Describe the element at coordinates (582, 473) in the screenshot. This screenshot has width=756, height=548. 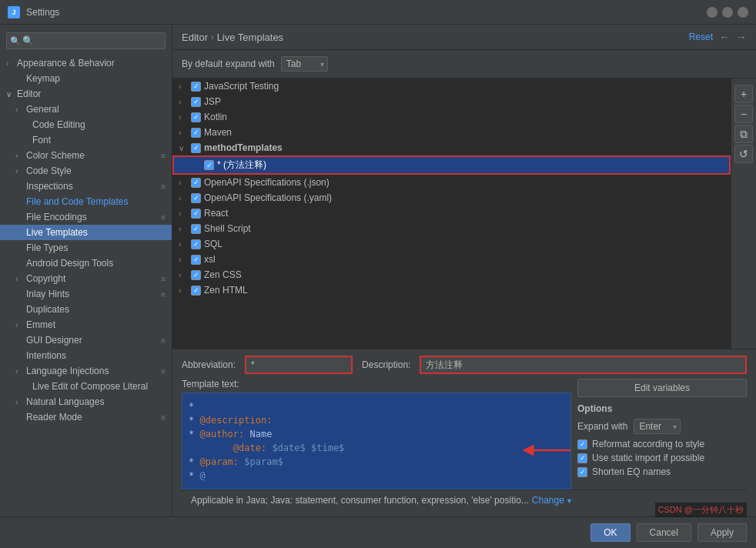
I see `shorten-eq-checkbox: ✓` at that location.